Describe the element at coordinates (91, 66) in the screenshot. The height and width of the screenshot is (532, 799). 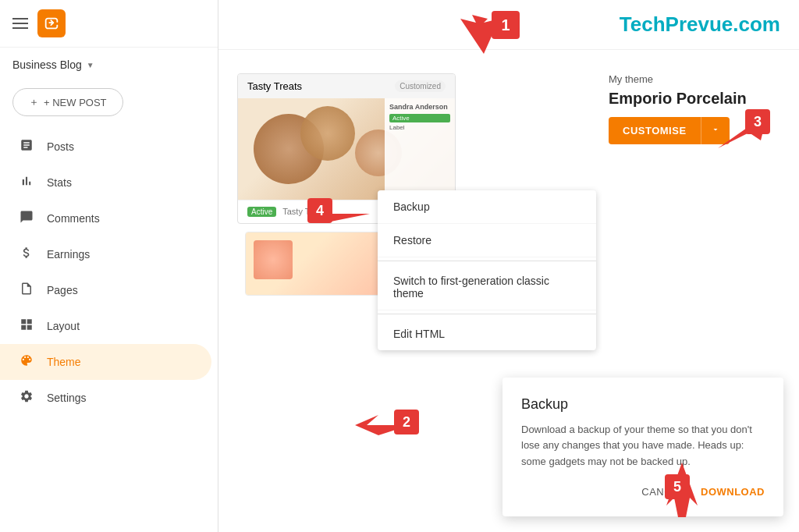
I see `blog-dropdown-arrow: ▼` at that location.